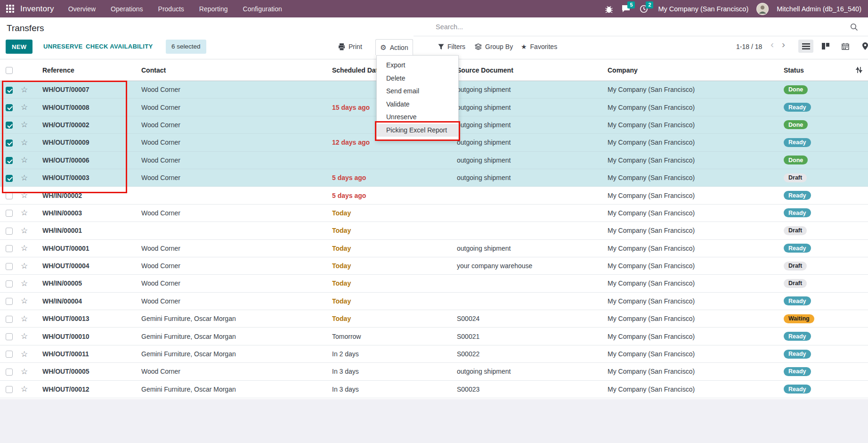 The width and height of the screenshot is (868, 443). I want to click on table-row: ☆ WH/OUT/00011 Gemini Furniture, Oscar M…, so click(434, 353).